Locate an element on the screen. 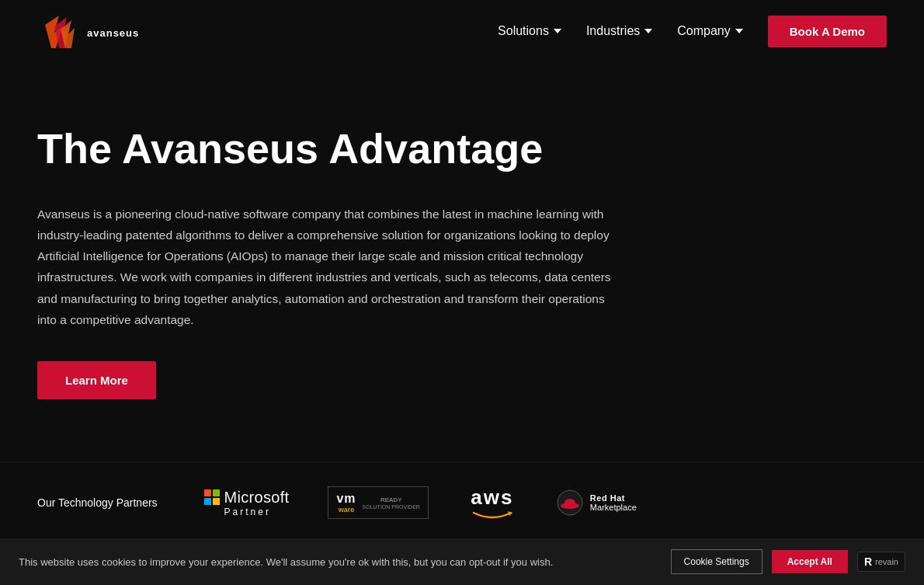 The image size is (924, 585). nav-industries: Industries is located at coordinates (620, 31).